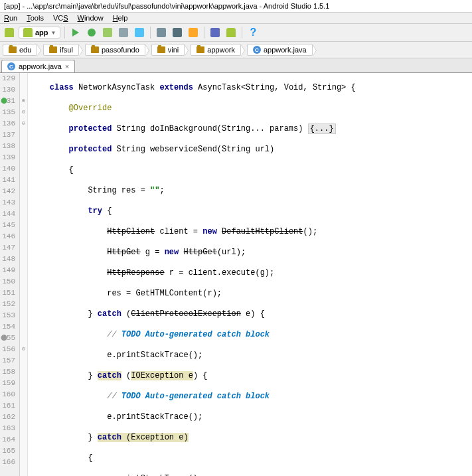 The image size is (472, 476). What do you see at coordinates (236, 7) in the screenshot?
I see `window-title: [app] - ...\app\src\main\java\br\edu\ifs…` at bounding box center [236, 7].